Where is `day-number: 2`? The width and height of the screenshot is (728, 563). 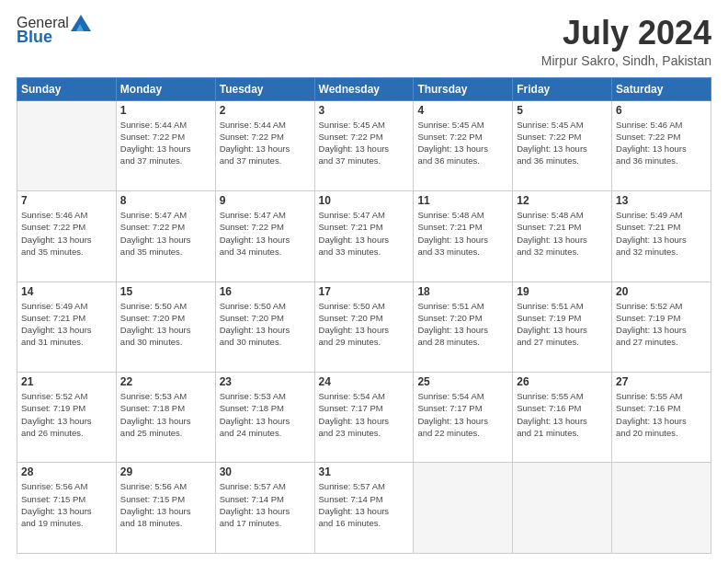 day-number: 2 is located at coordinates (265, 110).